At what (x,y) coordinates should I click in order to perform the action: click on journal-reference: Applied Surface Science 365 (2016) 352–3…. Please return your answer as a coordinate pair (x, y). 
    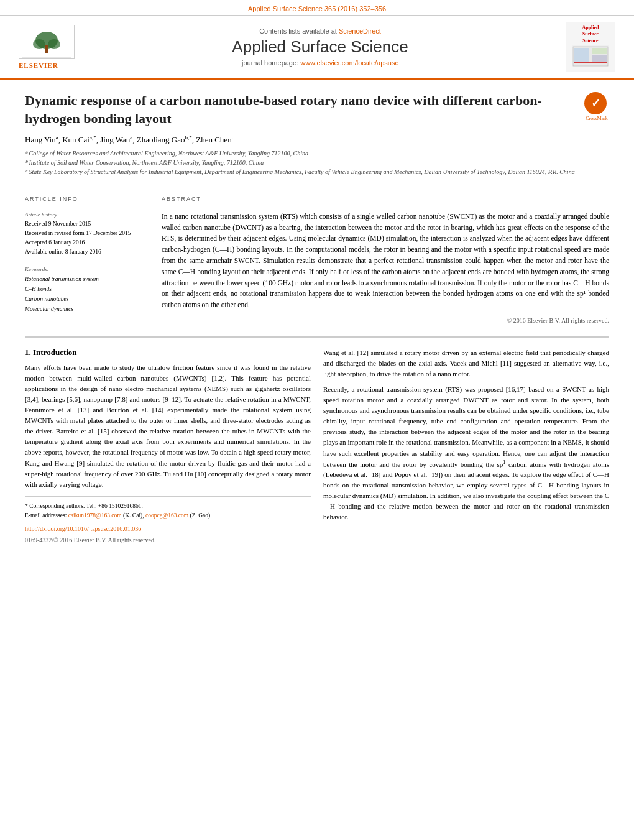
    Looking at the image, I should click on (317, 9).